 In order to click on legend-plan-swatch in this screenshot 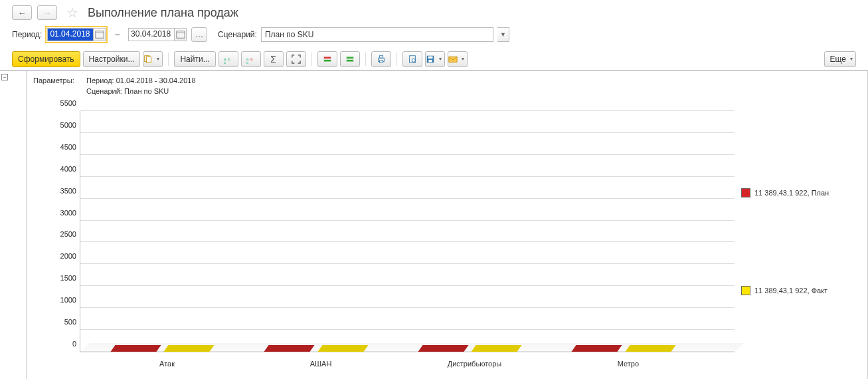, I will do `click(746, 193)`.